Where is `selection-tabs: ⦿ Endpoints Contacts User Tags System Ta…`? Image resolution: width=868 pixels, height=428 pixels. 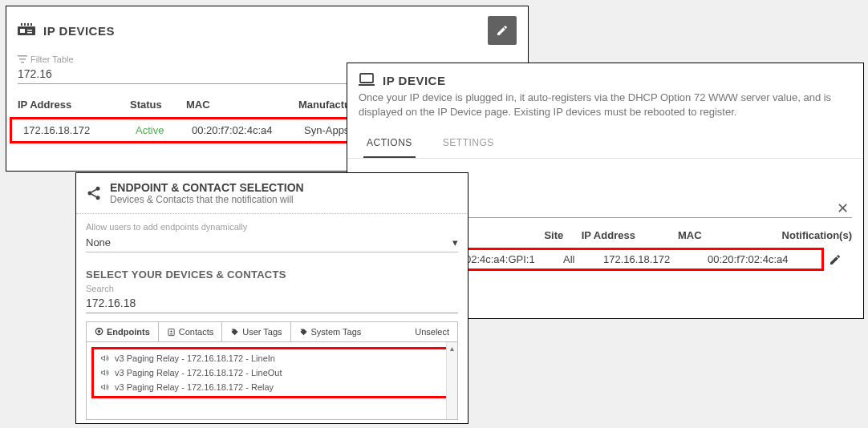
selection-tabs: ⦿ Endpoints Contacts User Tags System Ta… is located at coordinates (272, 332).